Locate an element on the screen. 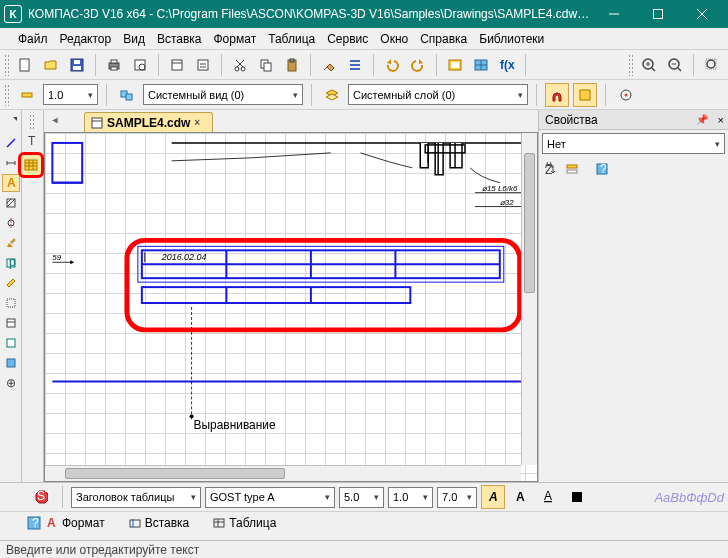 The height and width of the screenshot is (558, 728). menu-view: Вид is located at coordinates (134, 39).